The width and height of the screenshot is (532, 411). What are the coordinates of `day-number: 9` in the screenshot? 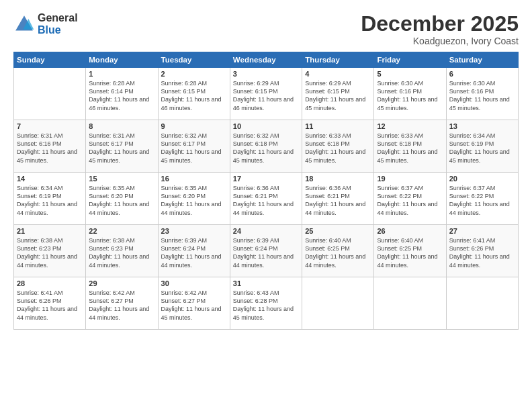 It's located at (194, 126).